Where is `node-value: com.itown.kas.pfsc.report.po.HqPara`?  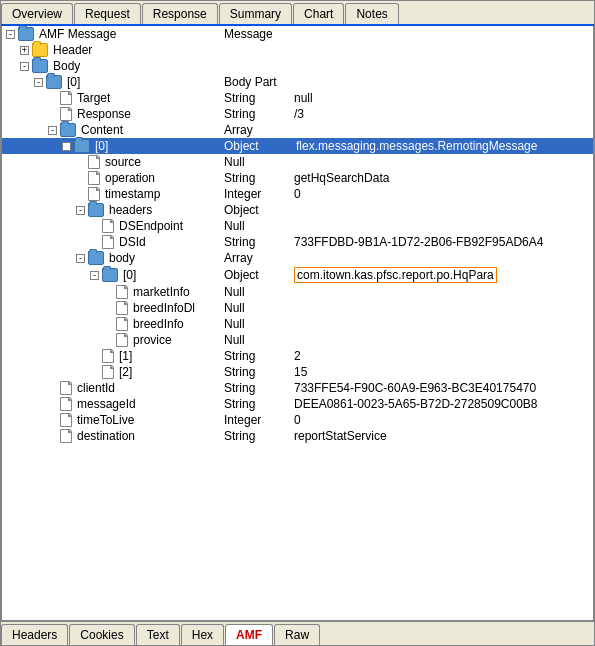 node-value: com.itown.kas.pfsc.report.po.HqPara is located at coordinates (442, 275).